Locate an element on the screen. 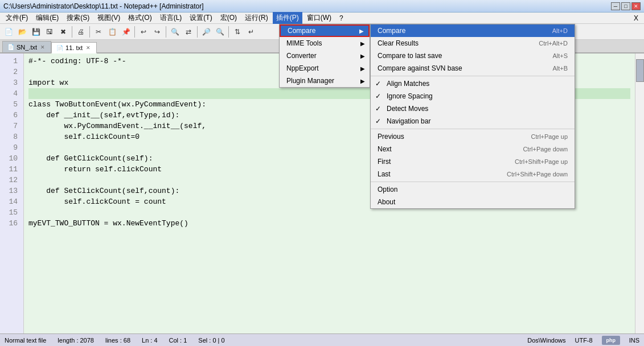 The image size is (644, 346). submenu-option: Option is located at coordinates (473, 190).